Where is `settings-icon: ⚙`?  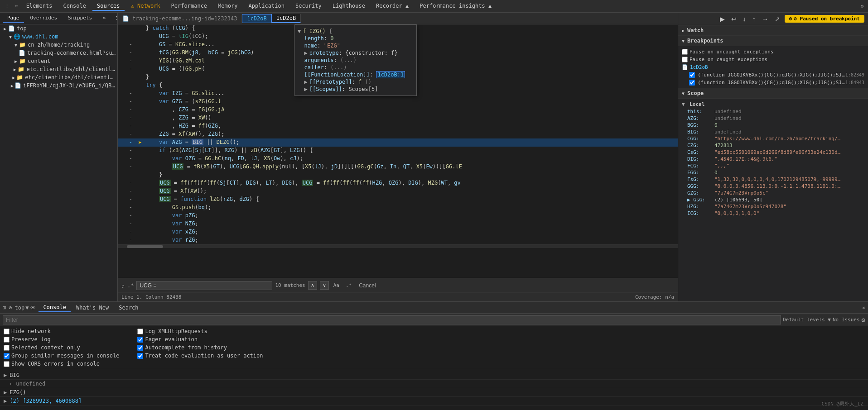
settings-icon: ⚙ is located at coordinates (862, 6).